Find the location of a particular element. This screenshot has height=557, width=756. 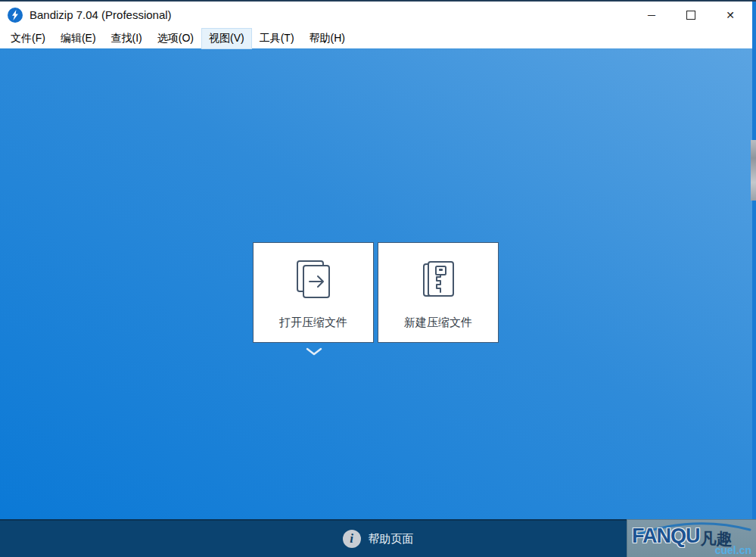

maximize-icon is located at coordinates (691, 15).